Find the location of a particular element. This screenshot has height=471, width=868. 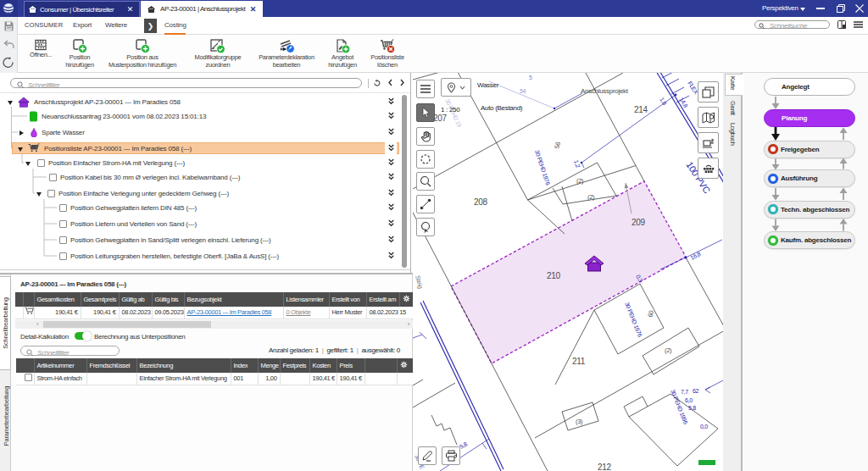

svg-text: 62 is located at coordinates (696, 391).